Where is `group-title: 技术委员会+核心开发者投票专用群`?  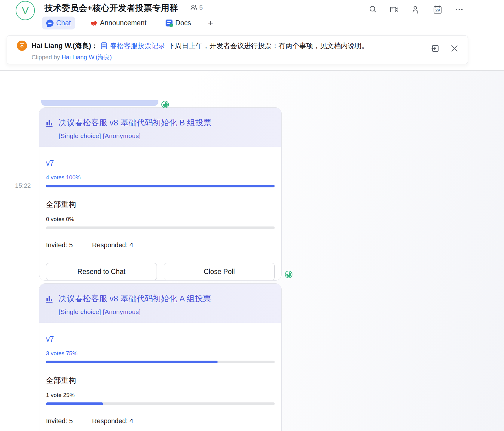 group-title: 技术委员会+核心开发者投票专用群 is located at coordinates (111, 8).